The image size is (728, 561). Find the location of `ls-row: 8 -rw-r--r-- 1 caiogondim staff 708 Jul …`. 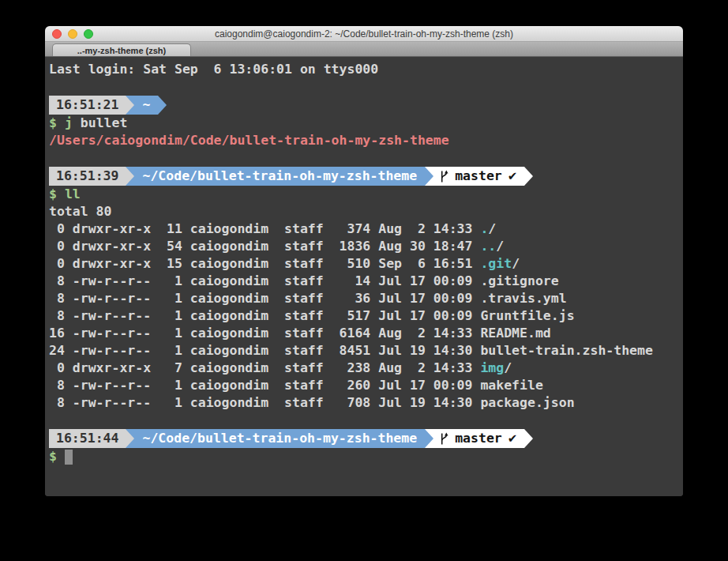

ls-row: 8 -rw-r--r-- 1 caiogondim staff 708 Jul … is located at coordinates (366, 403).